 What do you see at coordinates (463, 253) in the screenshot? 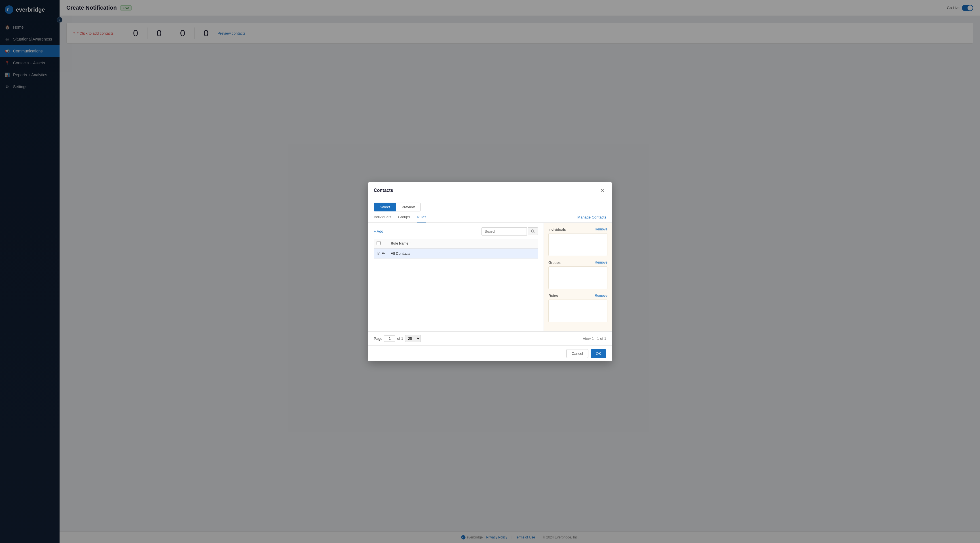
I see `rule-name-cell: All Contacts` at bounding box center [463, 253].